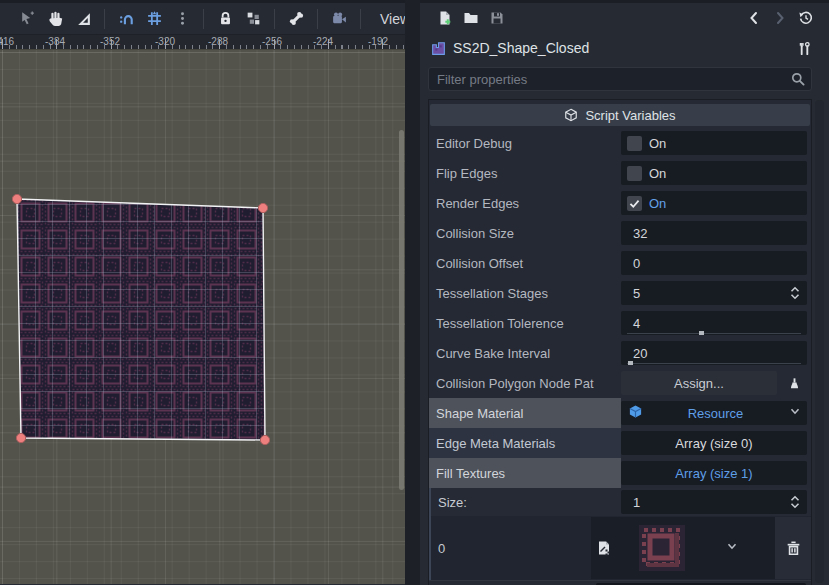  Describe the element at coordinates (620, 115) in the screenshot. I see `section-script-variables: Script Variables` at that location.